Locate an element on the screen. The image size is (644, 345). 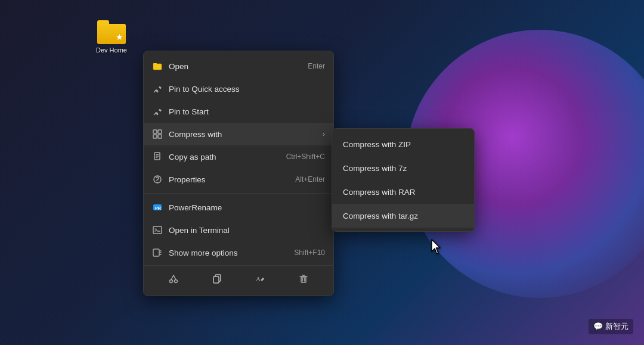
svg-text: PR is located at coordinates (158, 209).